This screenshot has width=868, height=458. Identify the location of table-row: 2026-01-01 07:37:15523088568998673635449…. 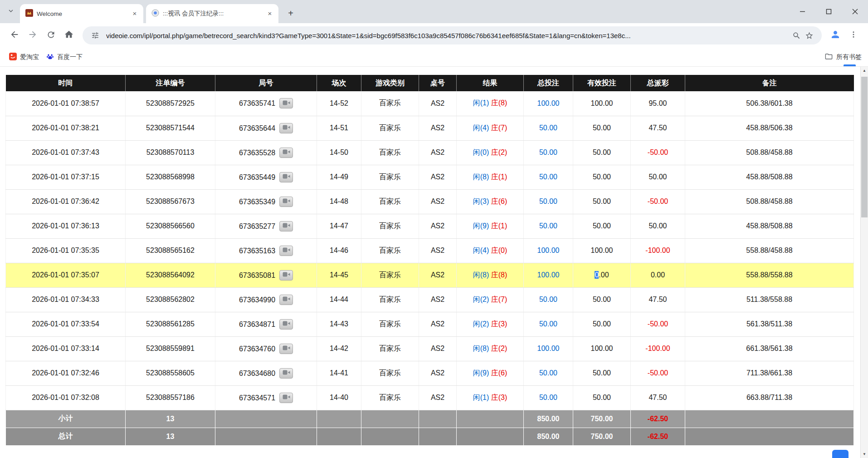
(430, 177).